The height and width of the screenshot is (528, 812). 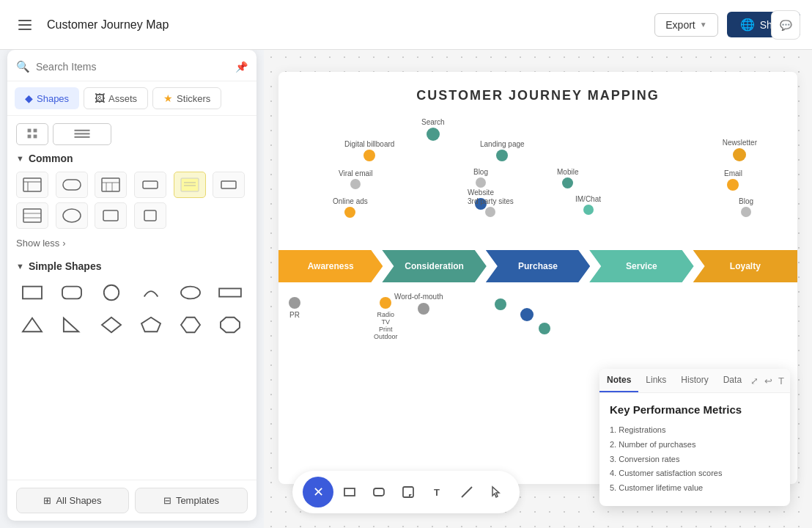 What do you see at coordinates (132, 158) in the screenshot?
I see `common-section-header: ▼ Common` at bounding box center [132, 158].